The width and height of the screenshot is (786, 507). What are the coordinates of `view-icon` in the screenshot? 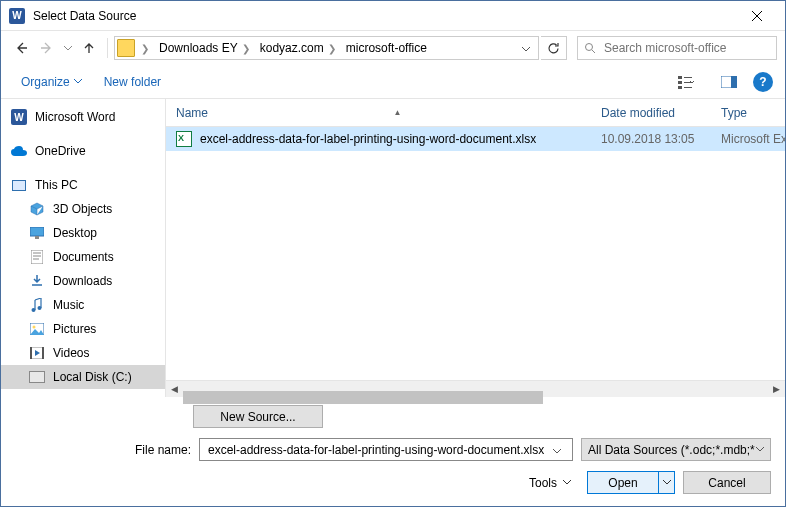 It's located at (687, 82).